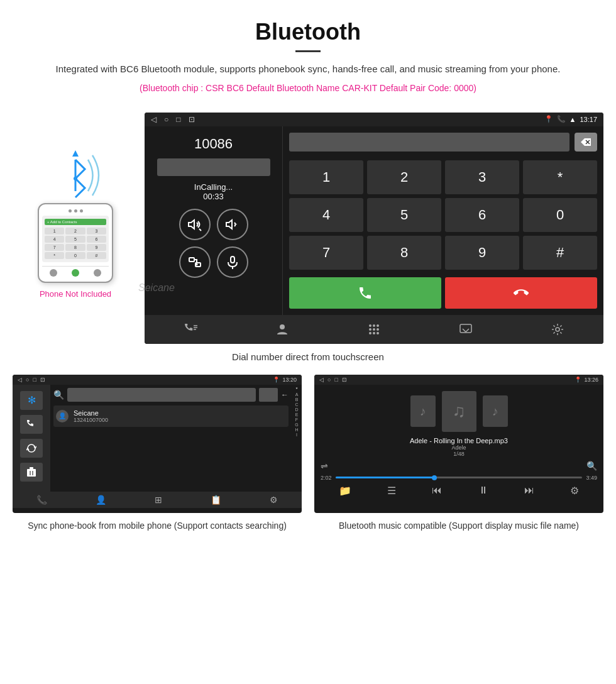 The image size is (616, 684). What do you see at coordinates (374, 119) in the screenshot?
I see `car-status-bar: ◁ ○ □ ⊡ 📍 📞 ▲ 13:17` at bounding box center [374, 119].